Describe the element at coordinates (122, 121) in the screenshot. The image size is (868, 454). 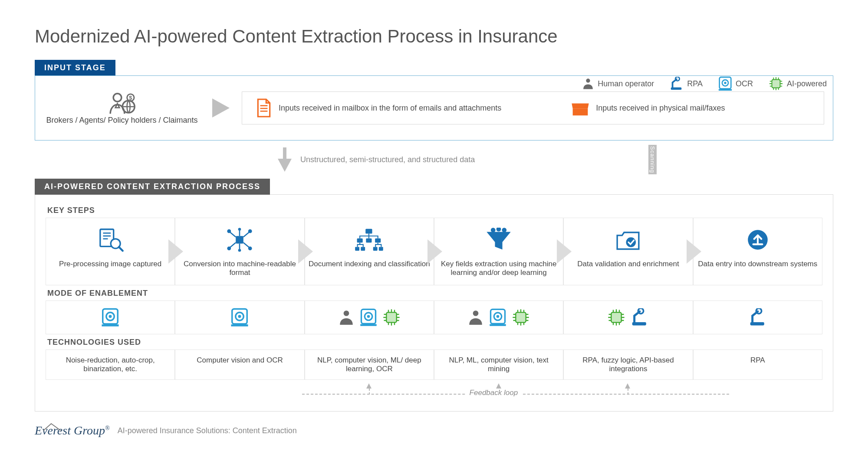
I see `input-sources-label: Brokers / Agents/ Policy holders / Claim…` at that location.